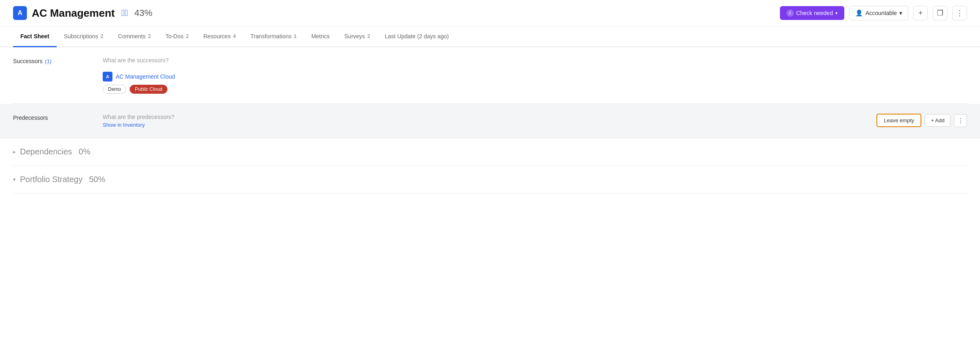  What do you see at coordinates (20, 13) in the screenshot?
I see `app-logo: A` at bounding box center [20, 13].